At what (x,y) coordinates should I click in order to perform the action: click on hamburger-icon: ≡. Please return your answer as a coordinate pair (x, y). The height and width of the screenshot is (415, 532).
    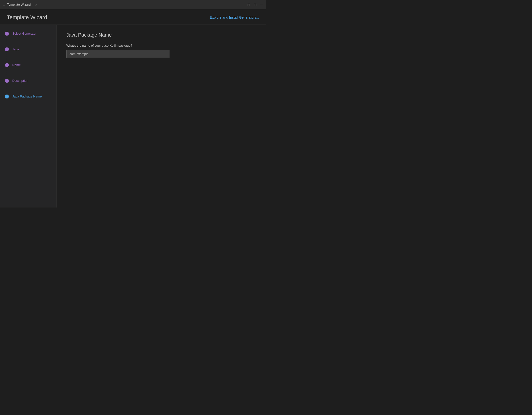
    Looking at the image, I should click on (4, 5).